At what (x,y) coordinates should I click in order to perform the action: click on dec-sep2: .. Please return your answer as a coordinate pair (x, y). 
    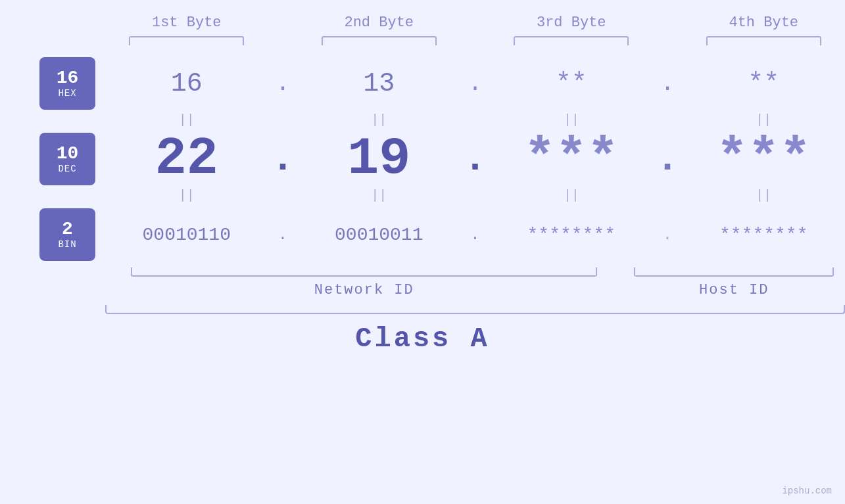
    Looking at the image, I should click on (475, 159).